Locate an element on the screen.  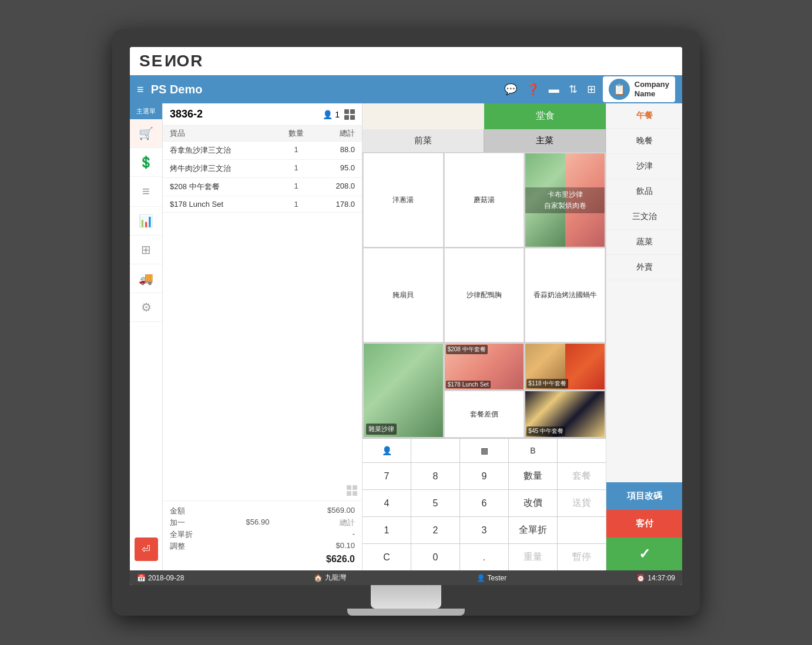
table-layout-icon is located at coordinates (350, 115).